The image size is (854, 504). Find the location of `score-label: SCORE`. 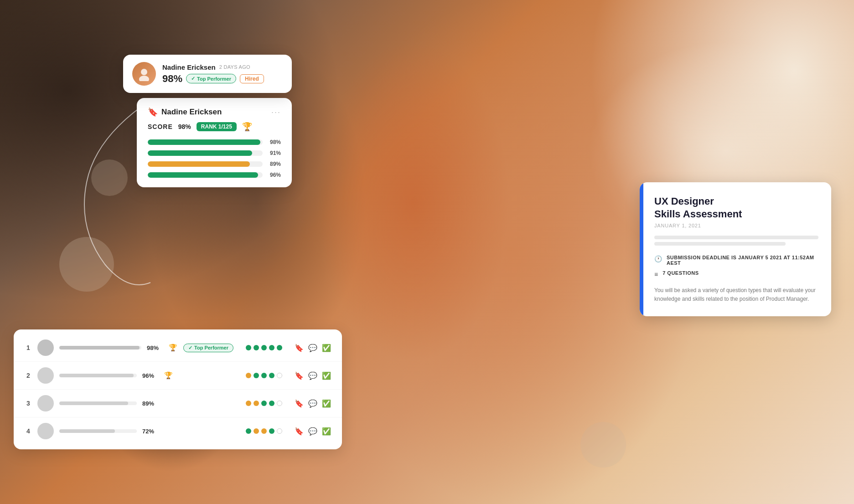

score-label: SCORE is located at coordinates (160, 127).